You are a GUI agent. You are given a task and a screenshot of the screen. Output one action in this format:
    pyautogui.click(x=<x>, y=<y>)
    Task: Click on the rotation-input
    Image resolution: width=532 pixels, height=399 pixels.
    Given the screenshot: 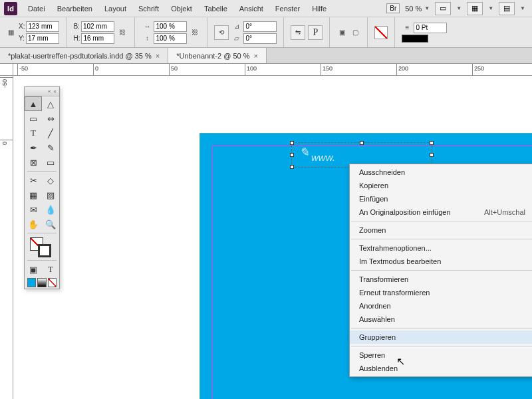 What is the action you would take?
    pyautogui.click(x=260, y=27)
    